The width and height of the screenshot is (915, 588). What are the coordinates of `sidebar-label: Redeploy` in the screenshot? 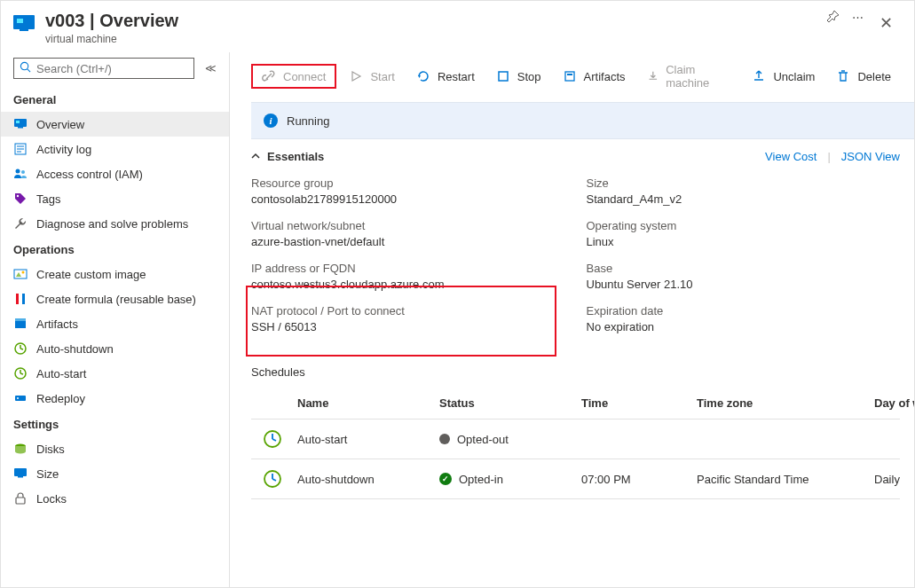 It's located at (60, 399).